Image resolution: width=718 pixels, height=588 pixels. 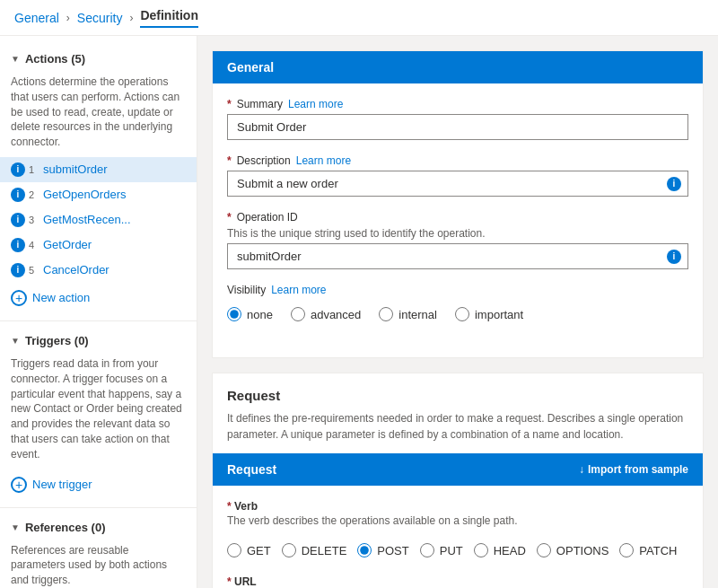 I want to click on request-header: Request ↓ Import from sample, so click(x=458, y=470).